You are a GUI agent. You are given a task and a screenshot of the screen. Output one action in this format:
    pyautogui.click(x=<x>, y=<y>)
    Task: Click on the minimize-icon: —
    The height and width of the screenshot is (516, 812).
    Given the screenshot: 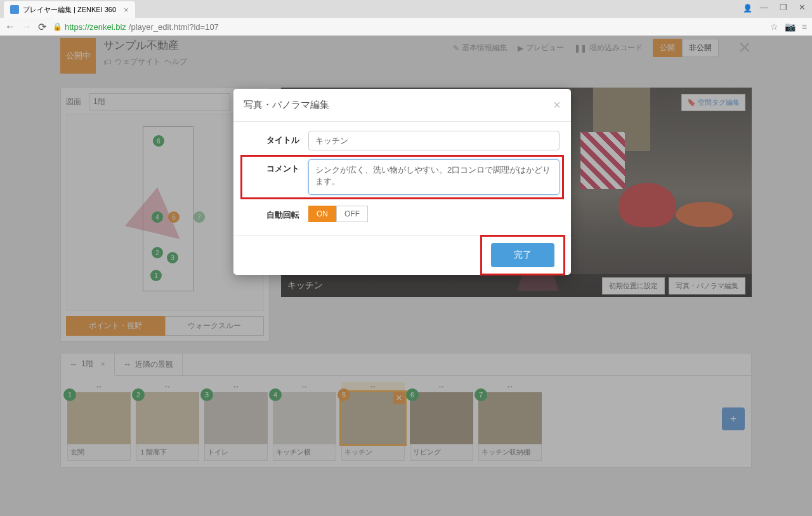 What is the action you would take?
    pyautogui.click(x=764, y=8)
    